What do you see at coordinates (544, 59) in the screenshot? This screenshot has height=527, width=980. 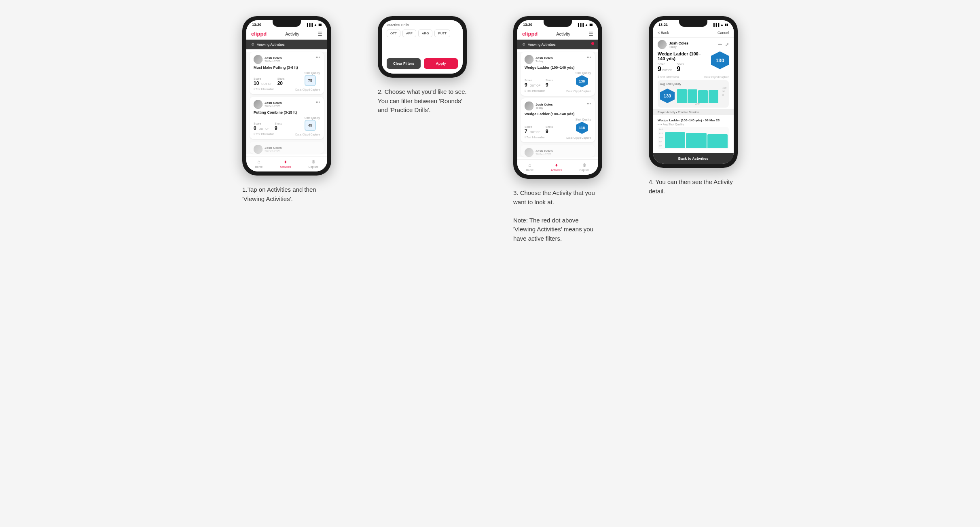 I see `user-meta-3-1: Josh Coles Today` at bounding box center [544, 59].